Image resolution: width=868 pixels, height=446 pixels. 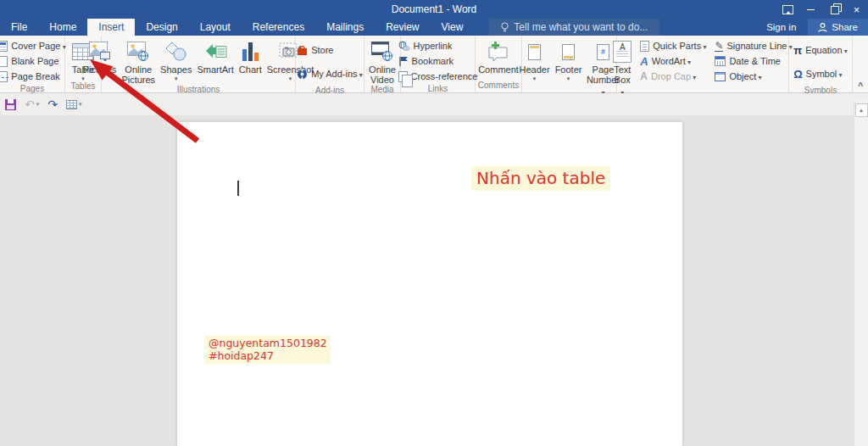 What do you see at coordinates (438, 76) in the screenshot?
I see `cross-reference-button: Cross-reference` at bounding box center [438, 76].